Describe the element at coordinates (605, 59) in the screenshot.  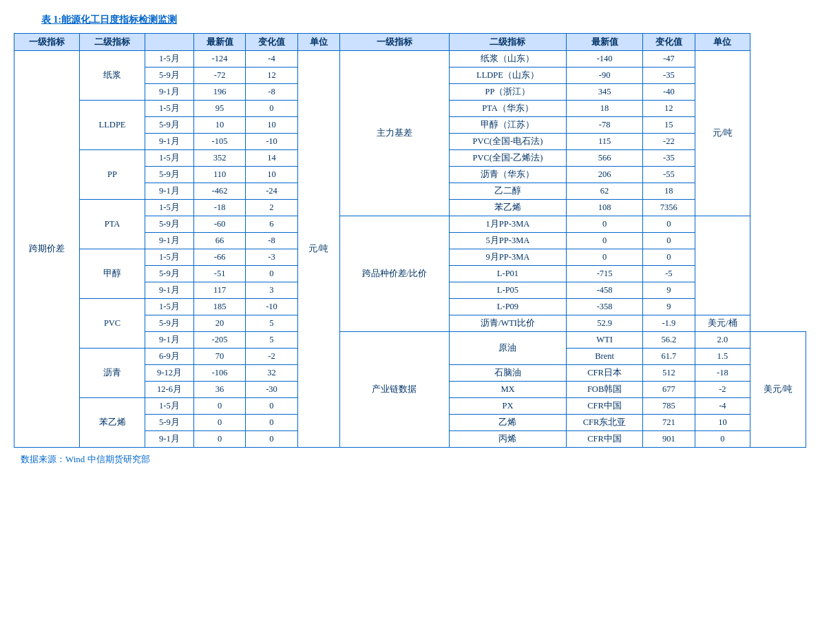
I see `right-latest-cell: -140` at that location.